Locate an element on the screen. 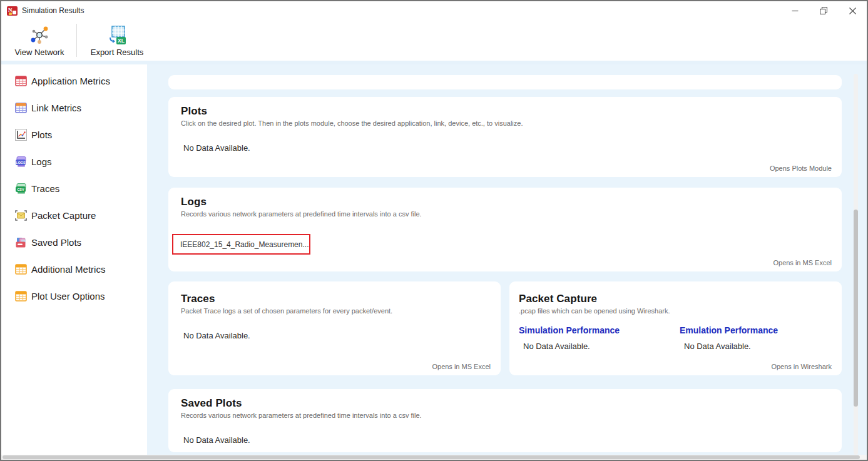  saved-plots-card: Saved Plots Records various network para… is located at coordinates (505, 420).